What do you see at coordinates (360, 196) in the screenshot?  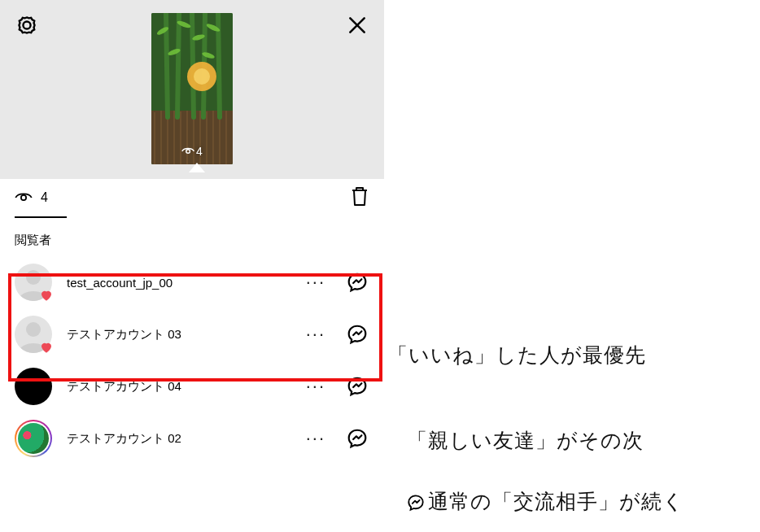 I see `trash-icon` at bounding box center [360, 196].